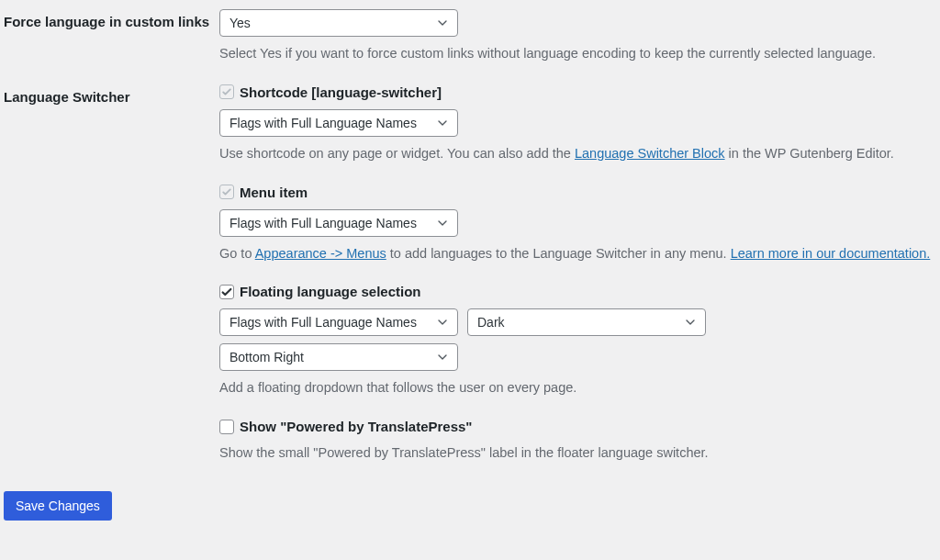 This screenshot has width=940, height=560. I want to click on desc-text: Use shortcode on any page or widget. You…, so click(397, 153).